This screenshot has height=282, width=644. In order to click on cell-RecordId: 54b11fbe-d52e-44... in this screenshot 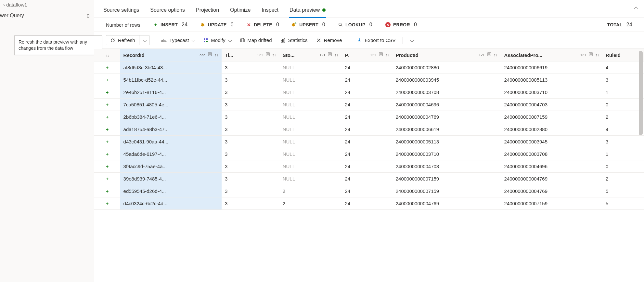, I will do `click(171, 80)`.